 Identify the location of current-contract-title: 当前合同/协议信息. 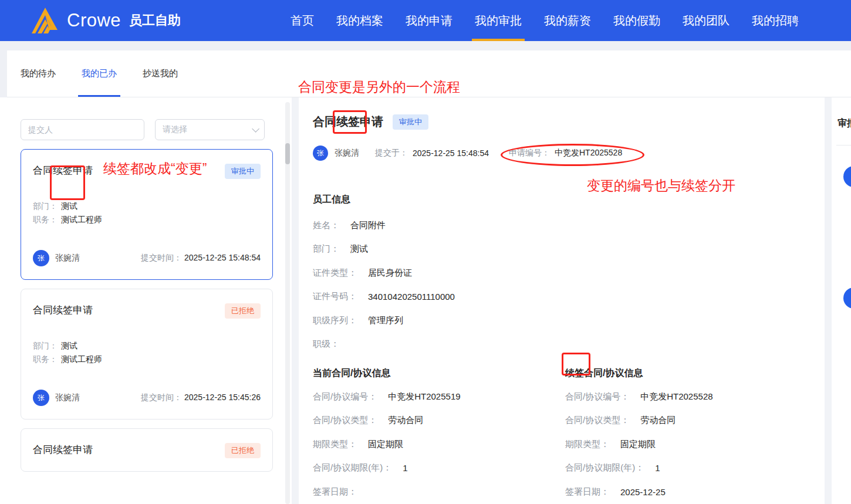
(439, 373).